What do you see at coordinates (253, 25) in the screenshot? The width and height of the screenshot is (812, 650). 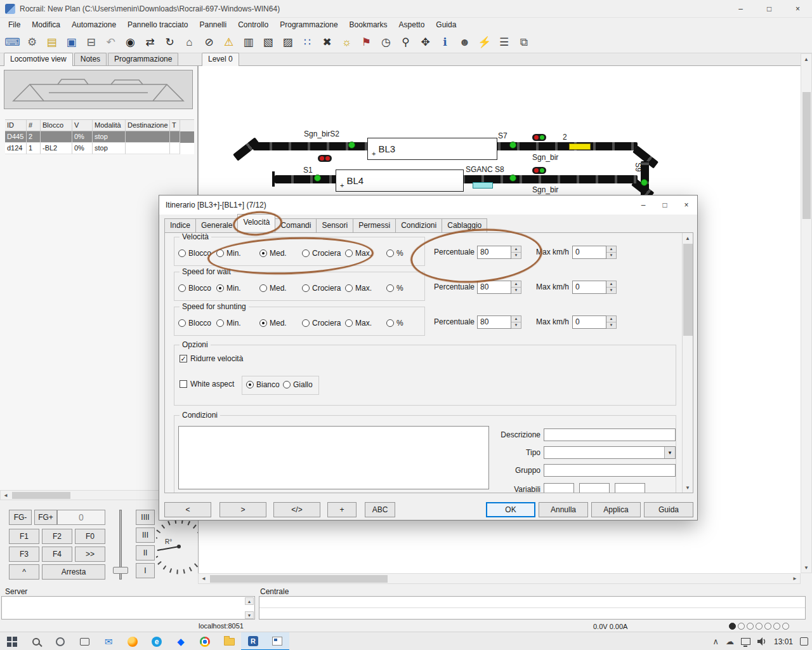 I see `menu-controllo: Controllo` at bounding box center [253, 25].